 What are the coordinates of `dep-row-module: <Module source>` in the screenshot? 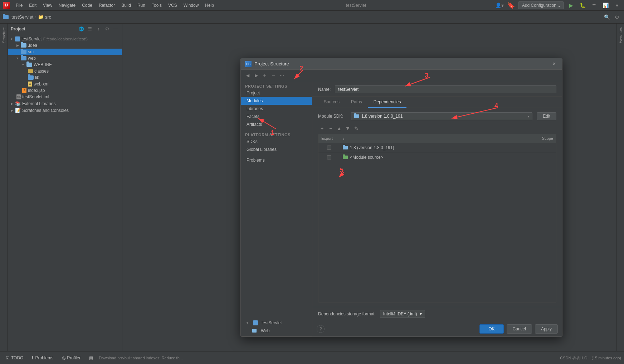 It's located at (437, 157).